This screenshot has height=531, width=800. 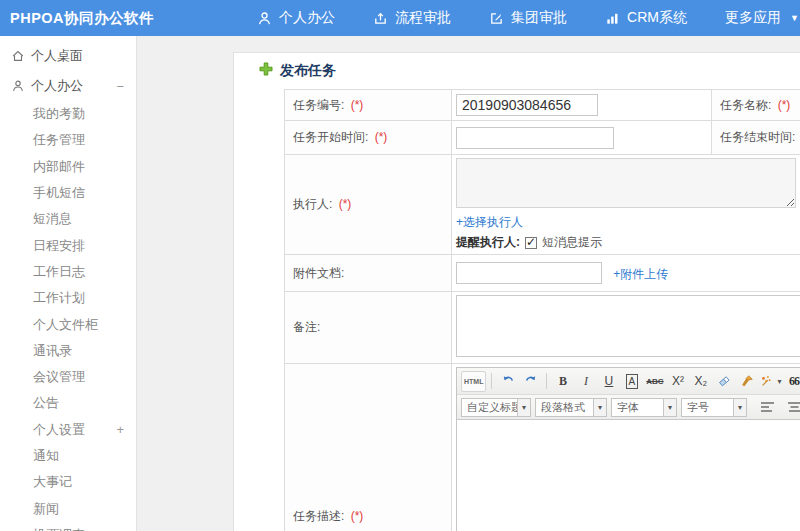 What do you see at coordinates (714, 408) in the screenshot?
I see `font-size-select: 字号 ▾` at bounding box center [714, 408].